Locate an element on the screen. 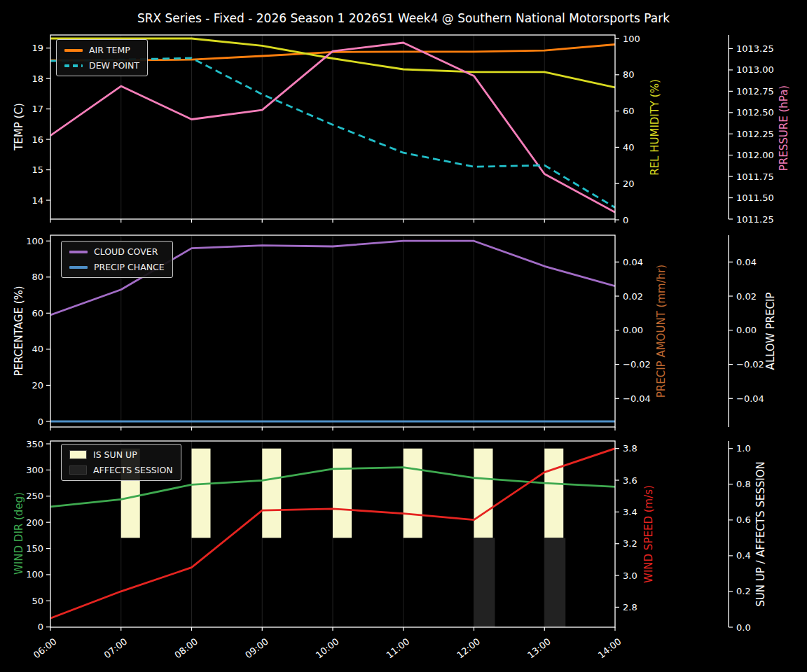 The height and width of the screenshot is (672, 807). legend-label: DEW POINT is located at coordinates (114, 66).